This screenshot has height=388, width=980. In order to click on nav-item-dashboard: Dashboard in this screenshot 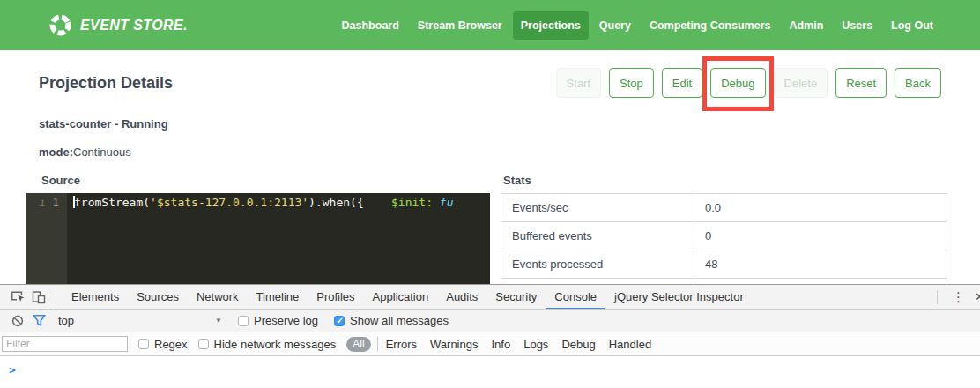, I will do `click(370, 26)`.